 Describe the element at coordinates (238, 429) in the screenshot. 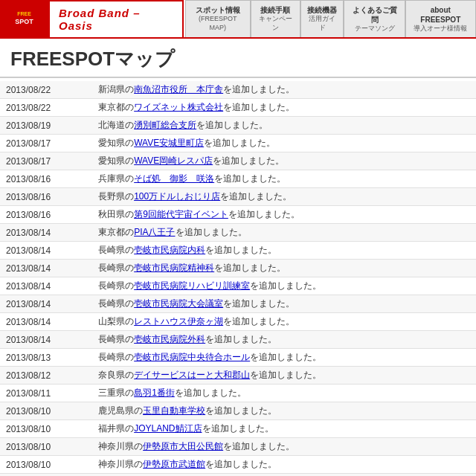

I see `table-row: 2013/08/10福井県のJOYLAND鯖江店を追加しました。` at that location.